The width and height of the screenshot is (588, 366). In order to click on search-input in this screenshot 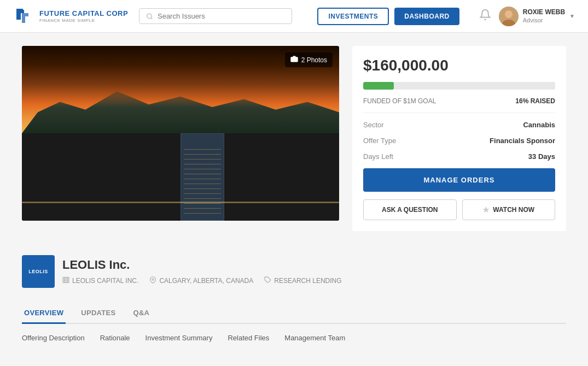, I will do `click(221, 16)`.